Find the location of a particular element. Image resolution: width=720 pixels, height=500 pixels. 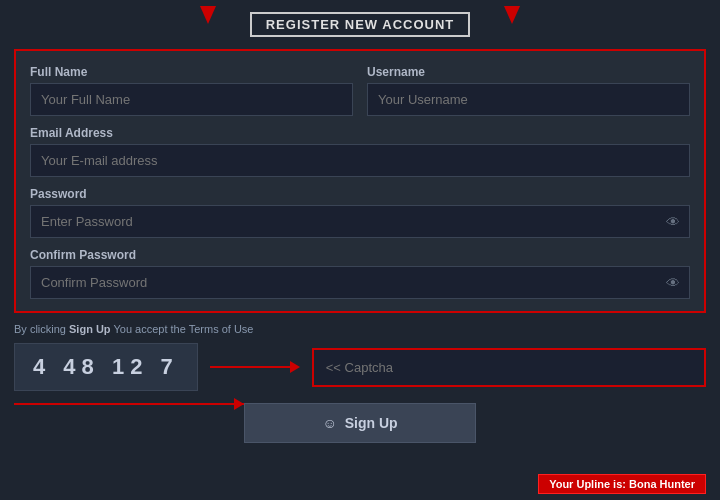

captcha-input is located at coordinates (509, 368).